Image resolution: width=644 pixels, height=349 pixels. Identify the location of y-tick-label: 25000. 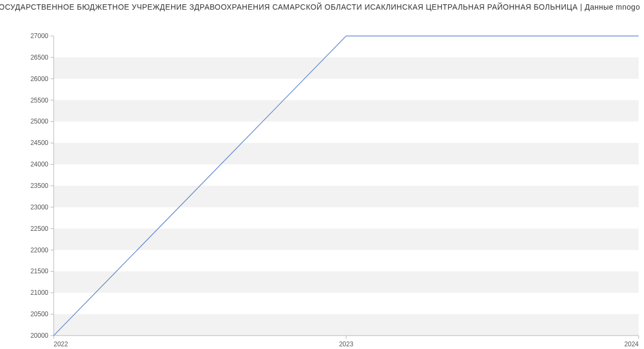
(40, 121).